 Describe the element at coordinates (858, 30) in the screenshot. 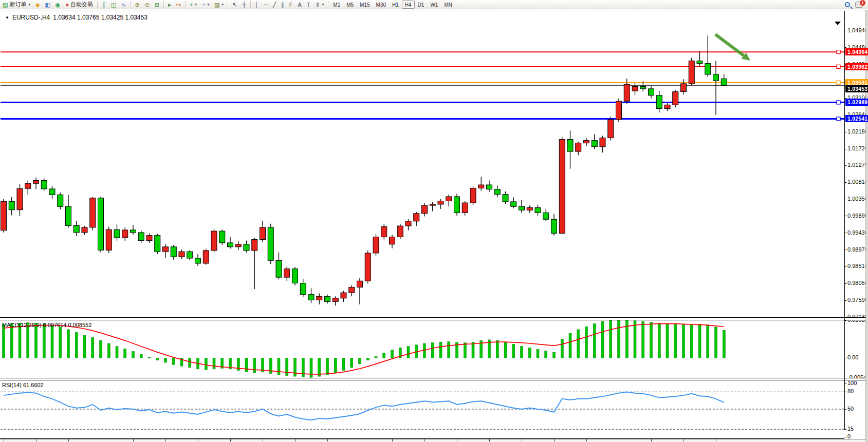

I see `price-tick-label: 1.04940` at that location.